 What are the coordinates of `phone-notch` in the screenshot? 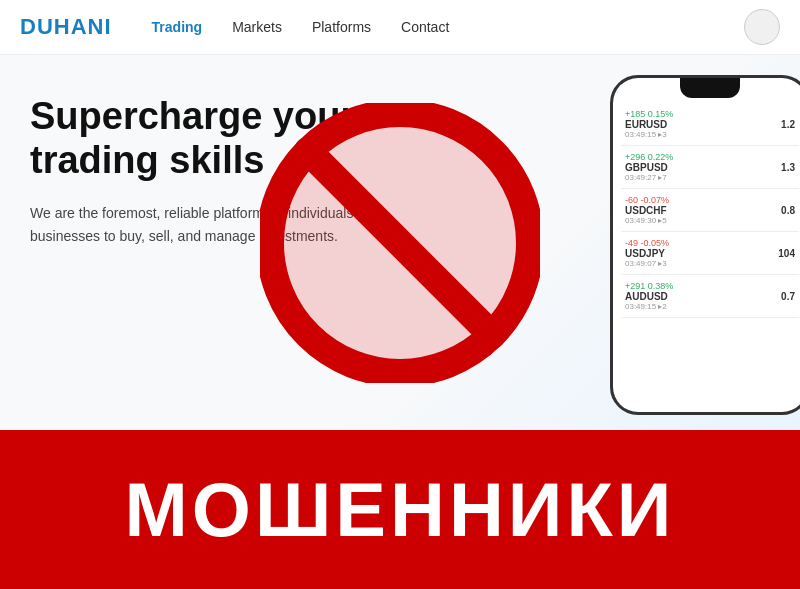 It's located at (710, 88).